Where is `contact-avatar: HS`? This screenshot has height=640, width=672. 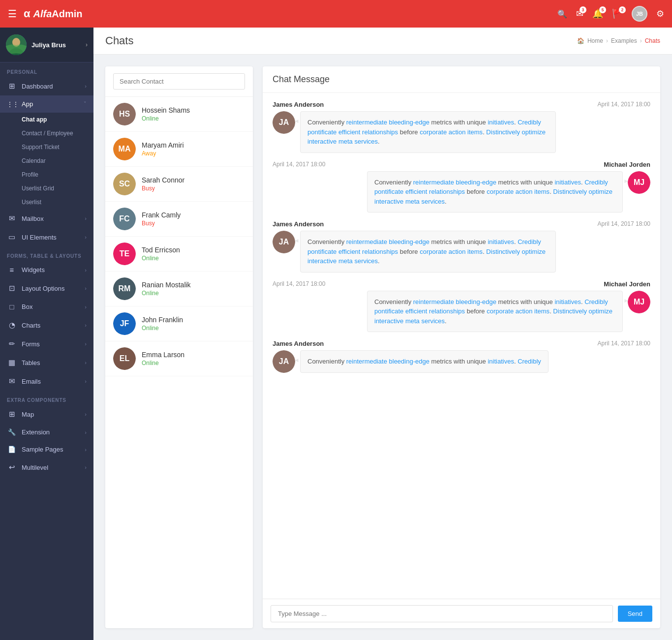 contact-avatar: HS is located at coordinates (124, 114).